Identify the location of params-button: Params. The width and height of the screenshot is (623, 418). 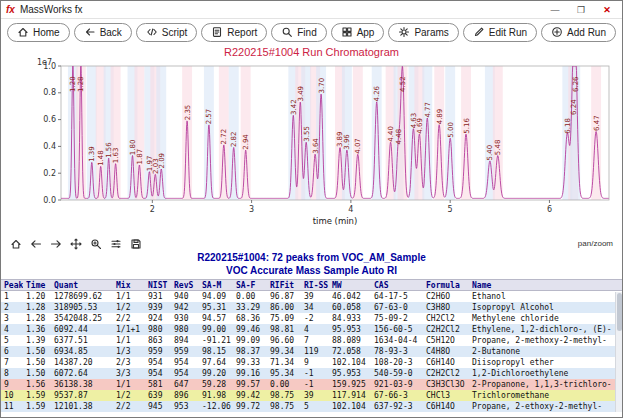
(423, 32).